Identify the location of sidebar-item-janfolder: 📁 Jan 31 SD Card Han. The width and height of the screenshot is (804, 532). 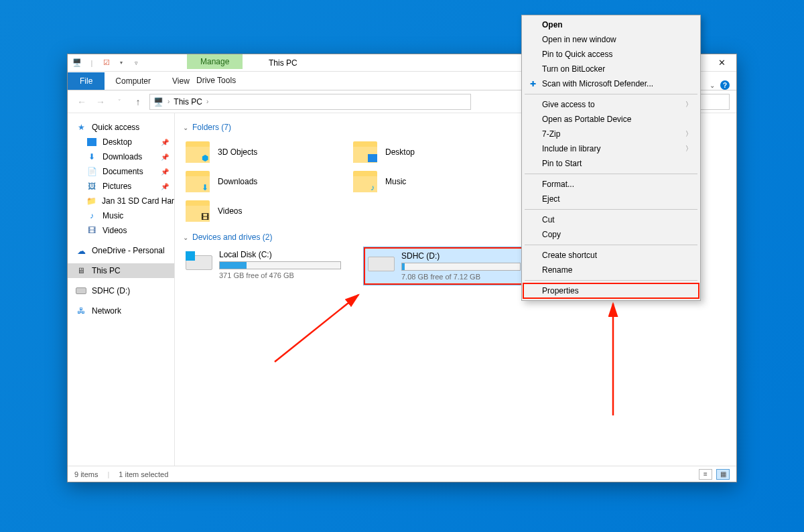
(121, 201).